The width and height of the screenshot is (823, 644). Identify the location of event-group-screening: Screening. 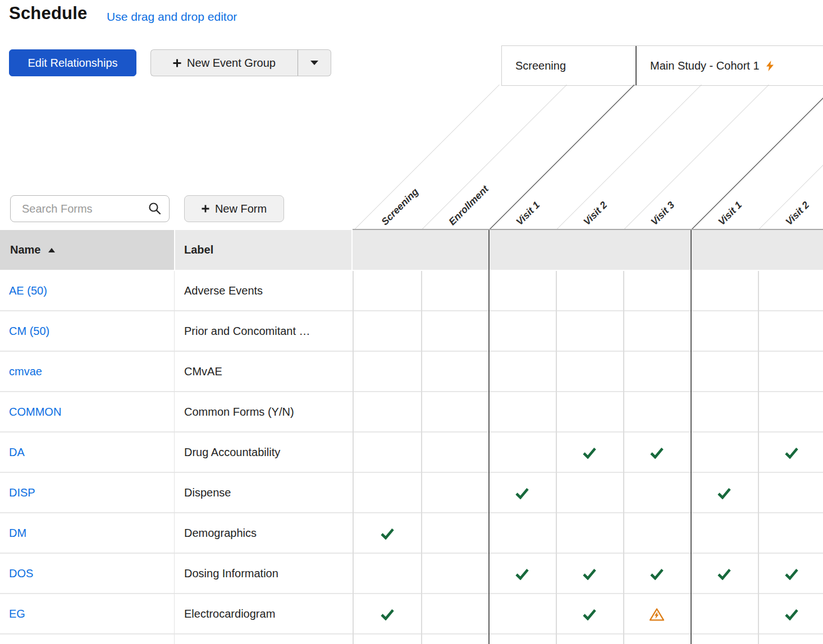
(568, 66).